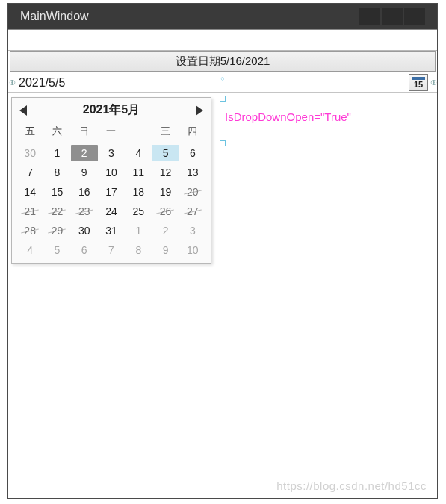  What do you see at coordinates (193, 172) in the screenshot?
I see `calendar-day: 13` at bounding box center [193, 172].